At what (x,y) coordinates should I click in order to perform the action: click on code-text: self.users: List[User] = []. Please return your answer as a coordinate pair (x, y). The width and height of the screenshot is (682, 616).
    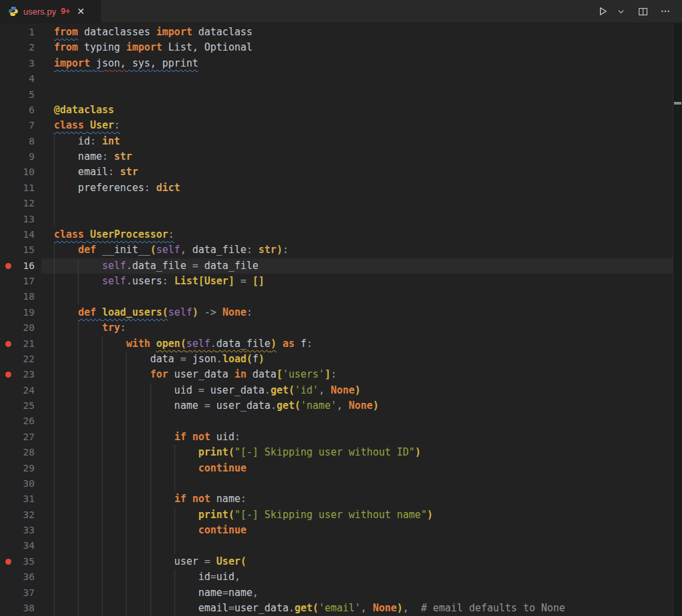
    Looking at the image, I should click on (362, 281).